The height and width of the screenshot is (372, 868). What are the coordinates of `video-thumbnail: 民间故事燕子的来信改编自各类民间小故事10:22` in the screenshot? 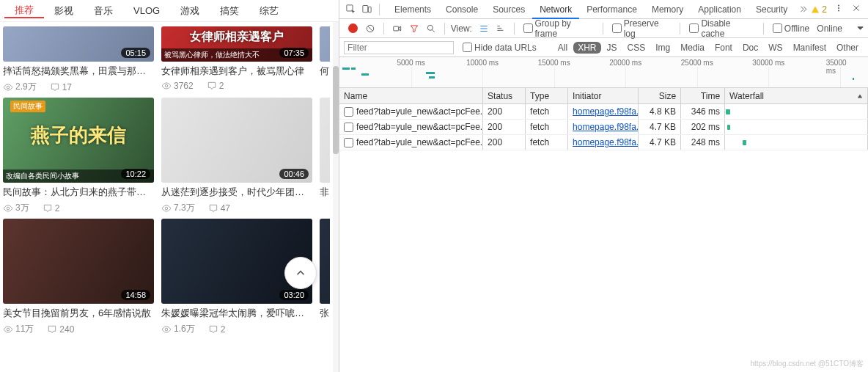 It's located at (78, 140).